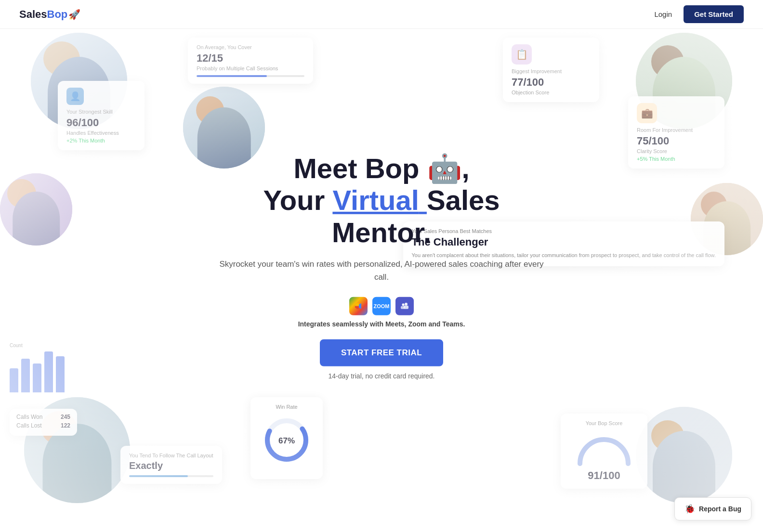  Describe the element at coordinates (356, 168) in the screenshot. I see `hero-meet-bop: Meet Bop` at that location.